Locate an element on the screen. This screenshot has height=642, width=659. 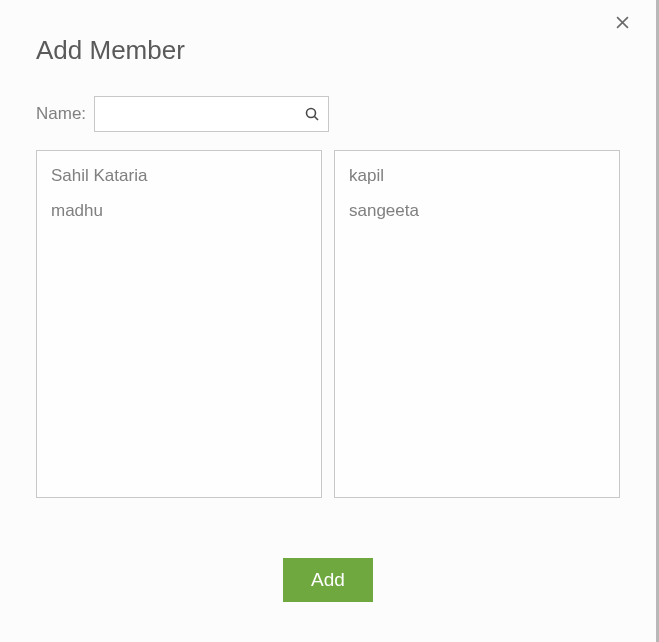
name-search-row: Name: is located at coordinates (328, 114).